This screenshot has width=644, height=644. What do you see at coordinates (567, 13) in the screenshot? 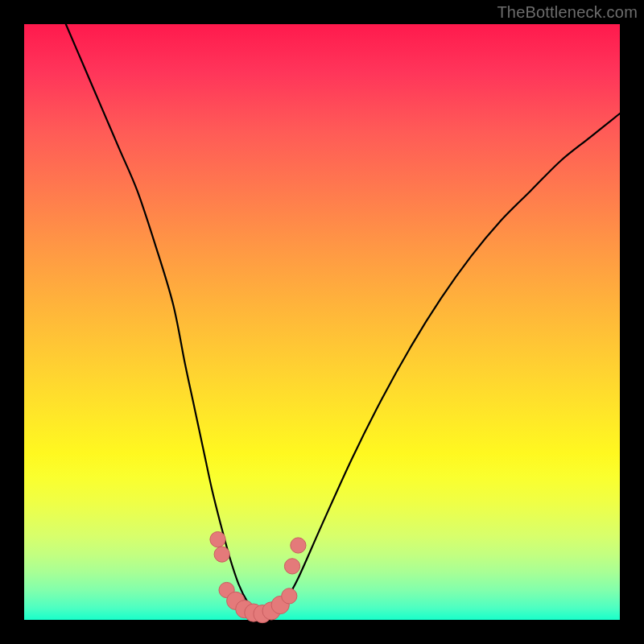
I see `watermark-text: TheBottleneck.com` at bounding box center [567, 13].